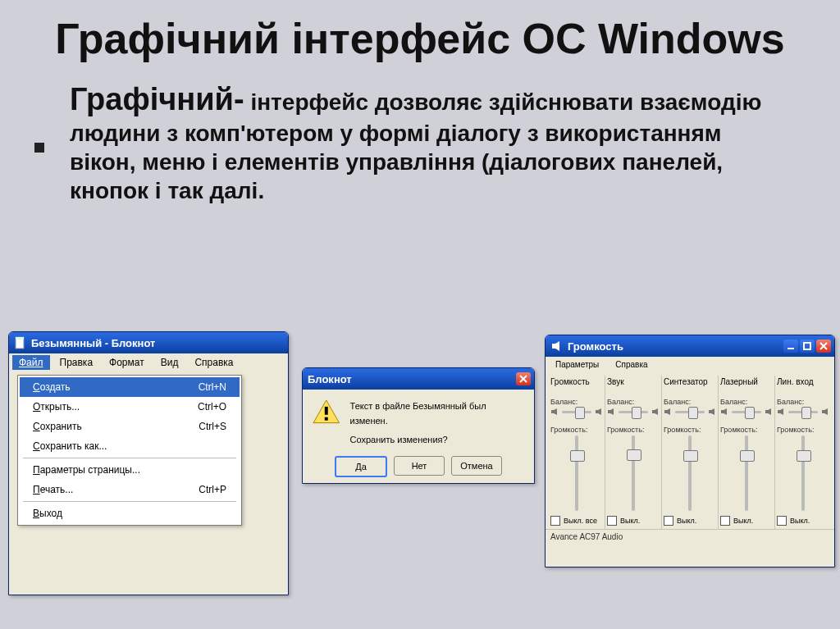  What do you see at coordinates (158, 343) in the screenshot?
I see `notepad-title: Безымянный - Блокнот` at bounding box center [158, 343].